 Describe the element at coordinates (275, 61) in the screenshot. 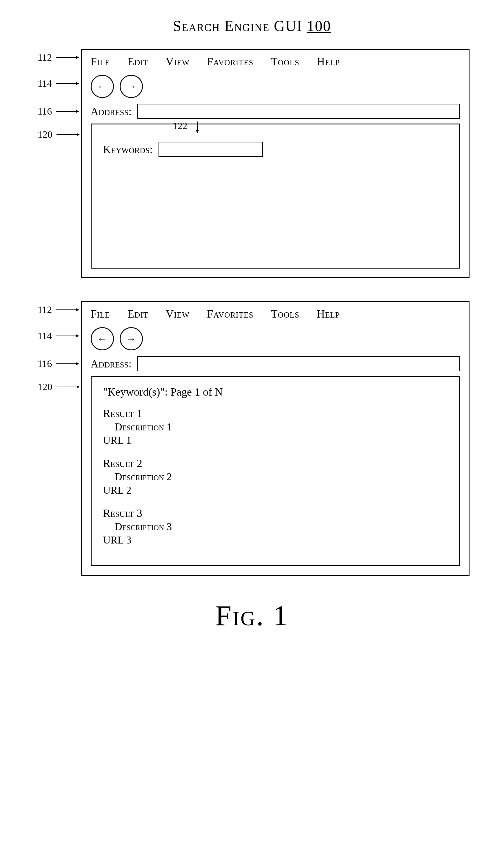

I see `menu-bar-top: File Edit View Favorites Tools Help` at that location.